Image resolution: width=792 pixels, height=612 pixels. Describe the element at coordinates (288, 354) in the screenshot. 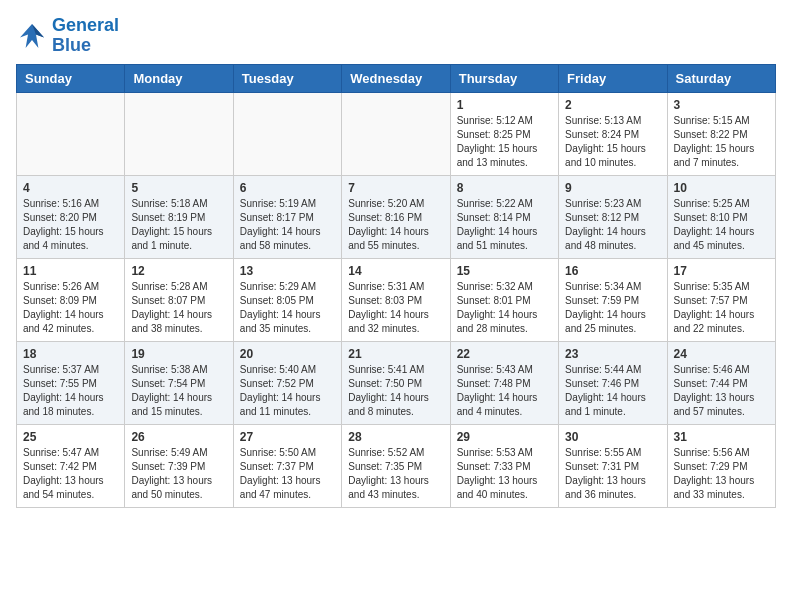

I see `day-number: 20` at that location.